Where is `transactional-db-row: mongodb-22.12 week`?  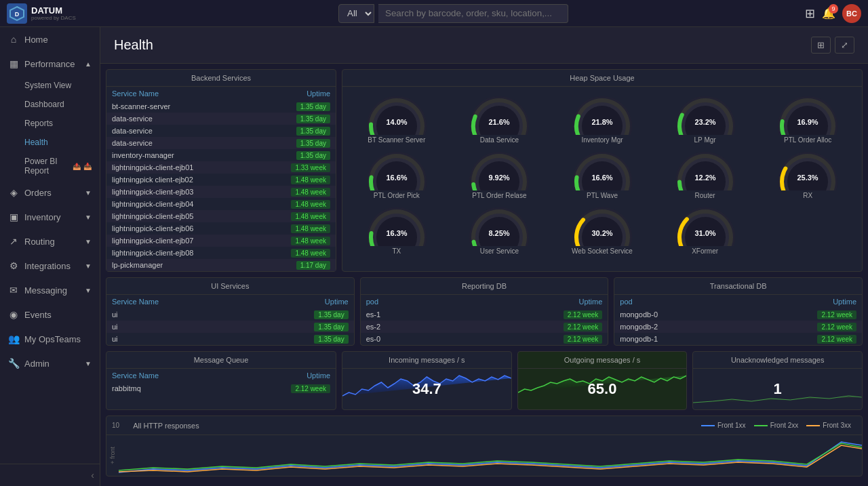
transactional-db-row: mongodb-22.12 week is located at coordinates (738, 327).